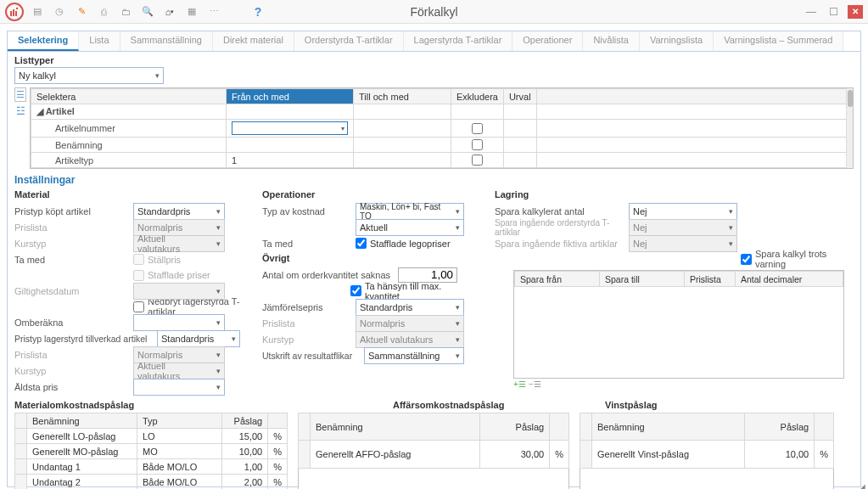  What do you see at coordinates (139, 307) in the screenshot?
I see `nedbryt-check` at bounding box center [139, 307].